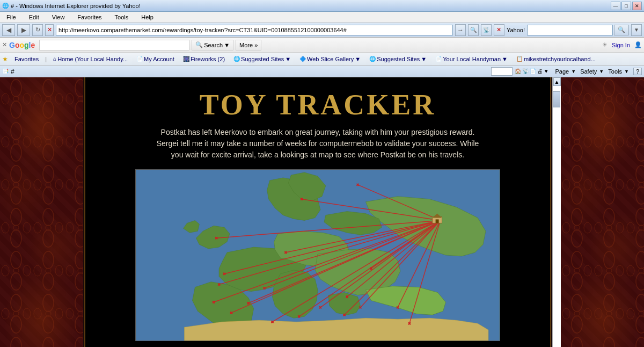  I want to click on close-tab-btn: ✕, so click(499, 30).